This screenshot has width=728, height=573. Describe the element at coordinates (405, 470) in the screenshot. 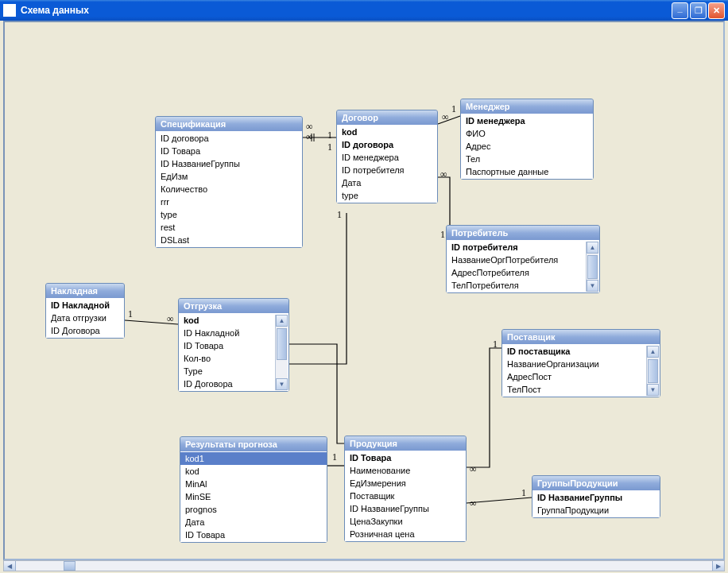

I see `field: Наименование` at that location.